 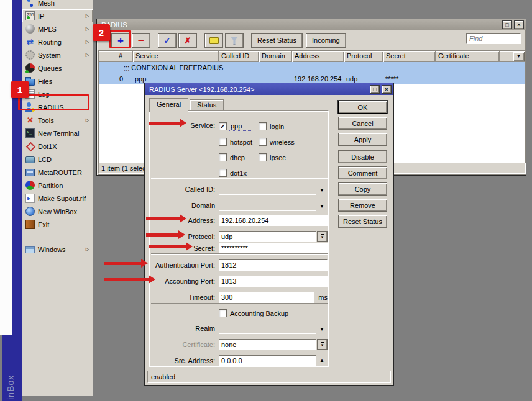 I want to click on checkbox-login, so click(x=262, y=127).